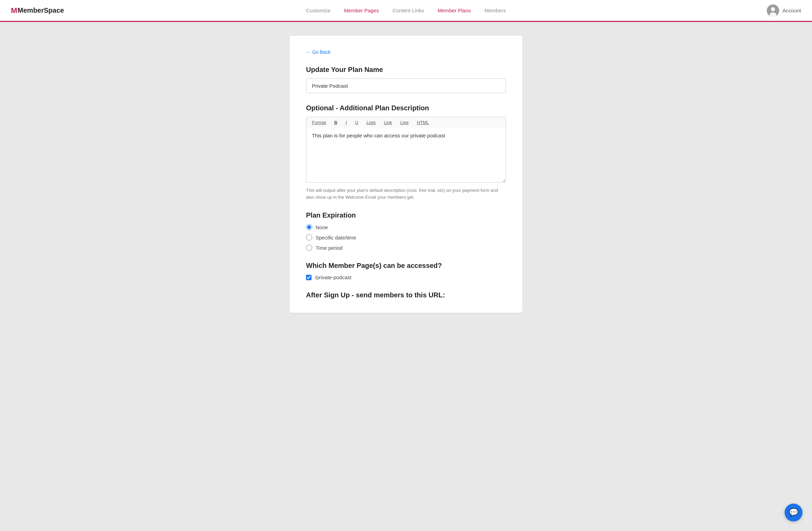 The image size is (812, 531). What do you see at coordinates (406, 248) in the screenshot?
I see `expiration-period: Time period` at bounding box center [406, 248].